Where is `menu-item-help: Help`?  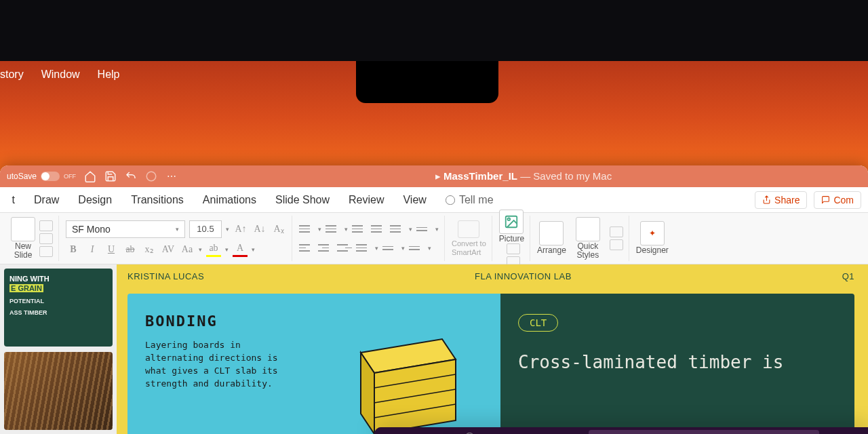
menu-item-help: Help is located at coordinates (108, 75).